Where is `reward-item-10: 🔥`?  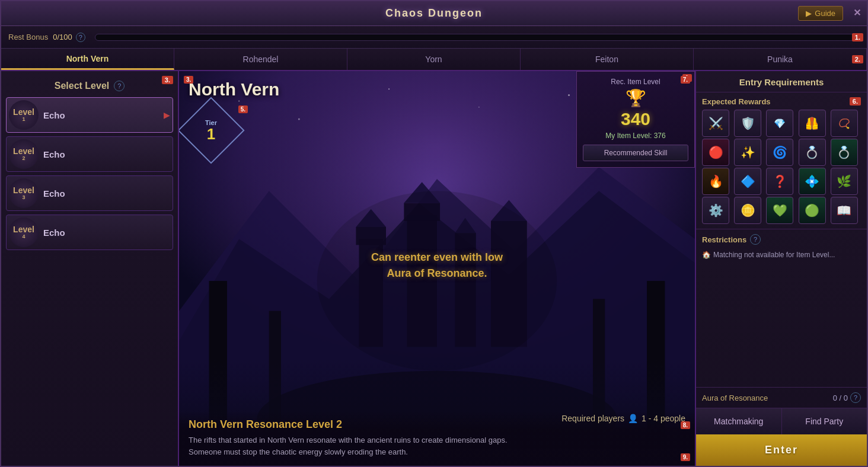
reward-item-10: 🔥 is located at coordinates (716, 181).